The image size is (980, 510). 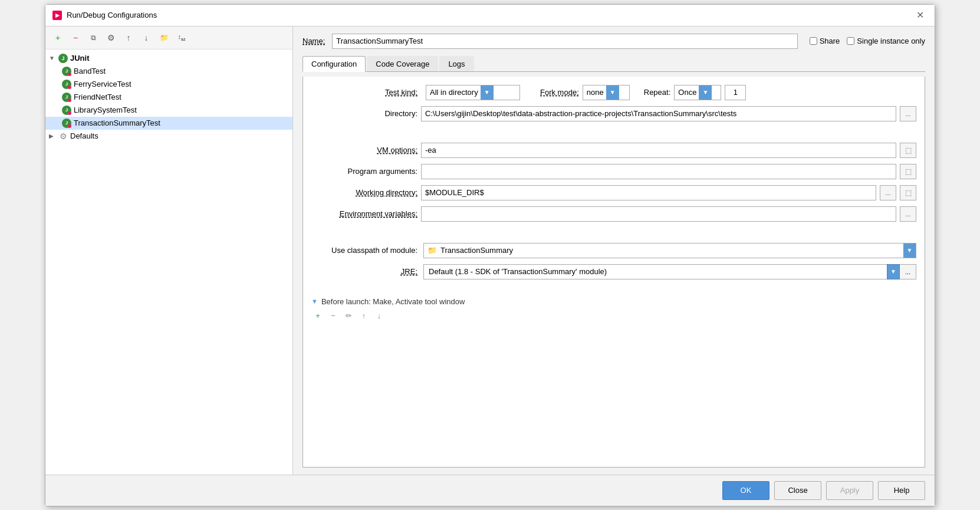 What do you see at coordinates (888, 193) in the screenshot?
I see `working-dir-browse-button: ...` at bounding box center [888, 193].